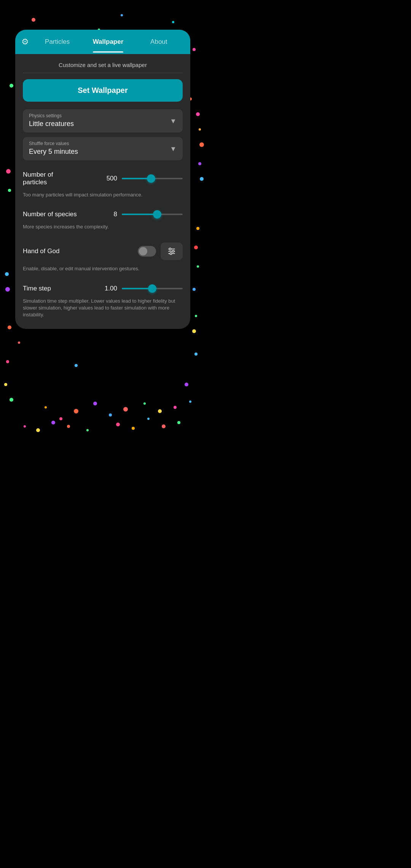 The width and height of the screenshot is (411, 868). What do you see at coordinates (103, 144) in the screenshot?
I see `shuffle-force-label: Shuffle force values` at bounding box center [103, 144].